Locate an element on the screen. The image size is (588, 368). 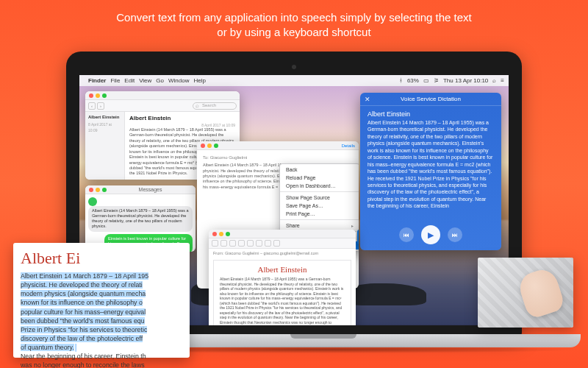
note-title: Albert Einstein is located at coordinates (182, 118).